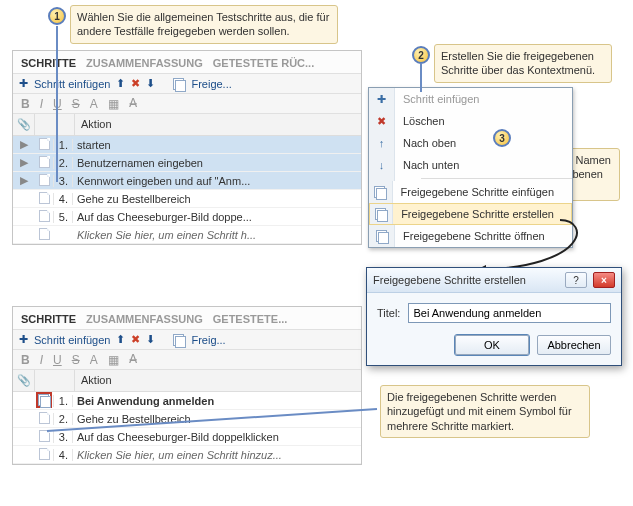 The width and height of the screenshot is (633, 506). I want to click on ctx-shared-create: Freigegebene Schritte erstellen, so click(470, 214).